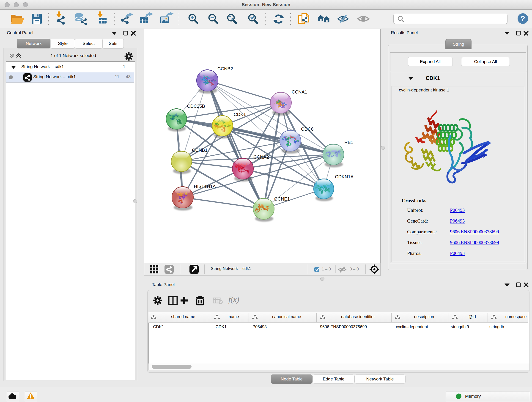 This screenshot has width=532, height=402. I want to click on svg-text: CCNE1, so click(282, 199).